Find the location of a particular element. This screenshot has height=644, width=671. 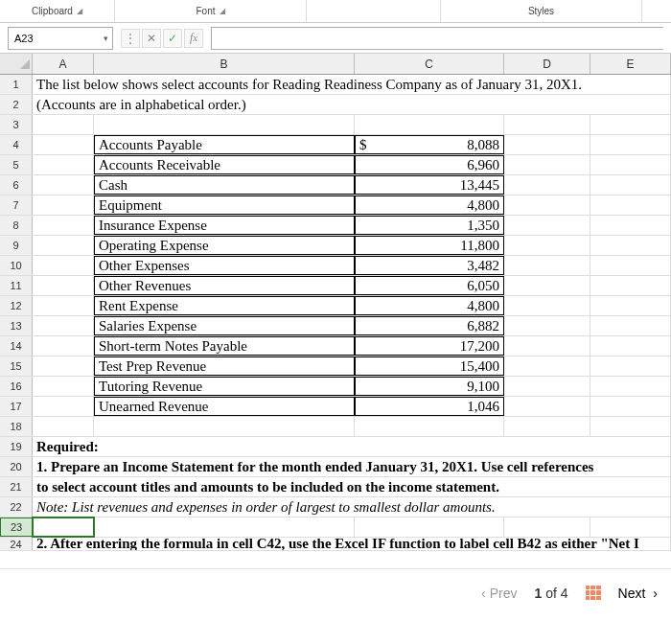

cell-account-value: 9,100 is located at coordinates (429, 386).